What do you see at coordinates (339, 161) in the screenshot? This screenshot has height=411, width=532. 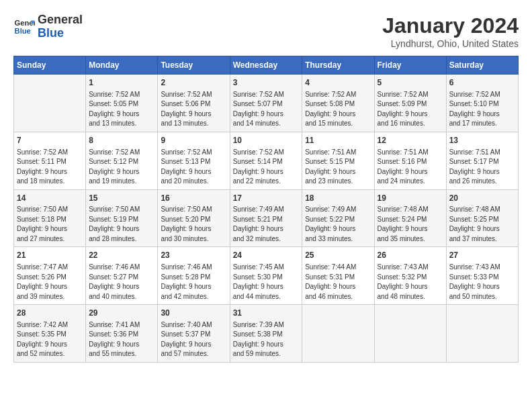 I see `calendar-cell: 11Sunrise: 7:51 AM Sunset: 5:15 PM Dayli…` at bounding box center [339, 161].